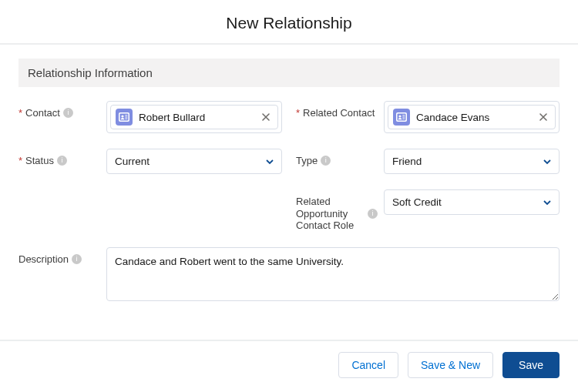 The height and width of the screenshot is (392, 578). I want to click on empty-cell, so click(150, 211).